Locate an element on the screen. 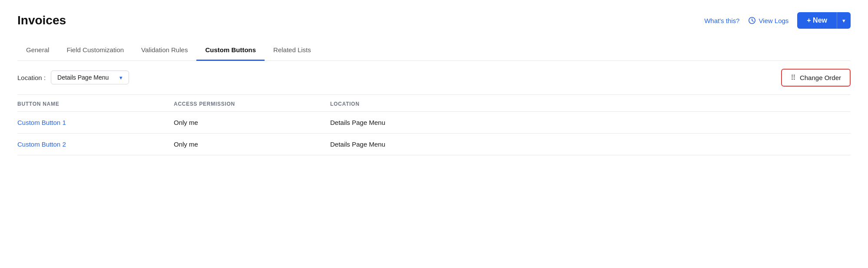 Image resolution: width=868 pixels, height=268 pixels. table-row: Custom Button 1 Only me Details Page Men… is located at coordinates (434, 123).